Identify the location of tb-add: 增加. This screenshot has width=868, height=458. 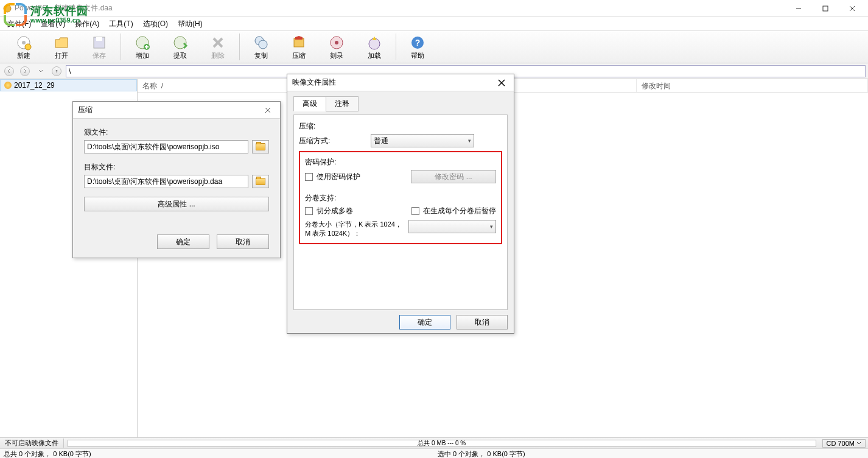
(142, 47).